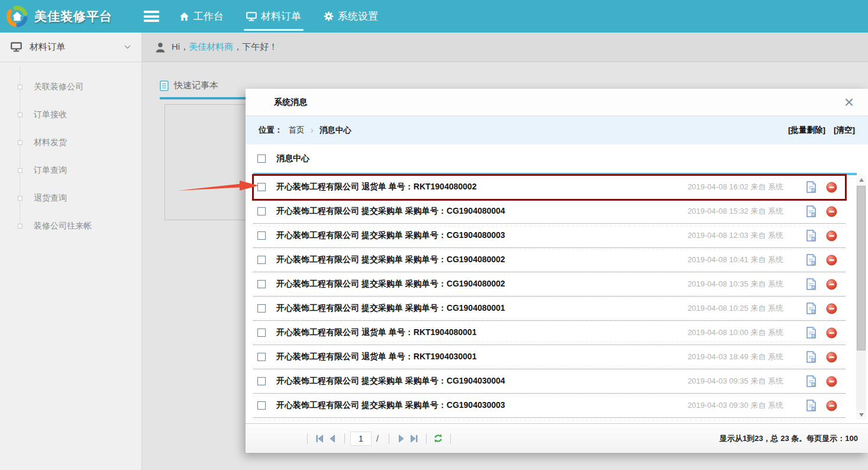 This screenshot has height=470, width=868. Describe the element at coordinates (549, 406) in the screenshot. I see `message-row: 开心装饰工程有限公司 提交采购单 采购单号：CG1904030003 2019-…` at that location.